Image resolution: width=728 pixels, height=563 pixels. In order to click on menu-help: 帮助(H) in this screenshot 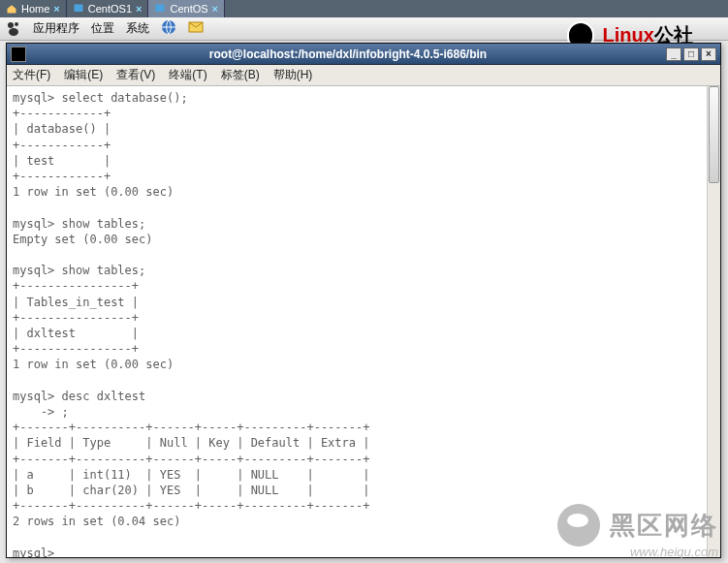, I will do `click(293, 76)`.